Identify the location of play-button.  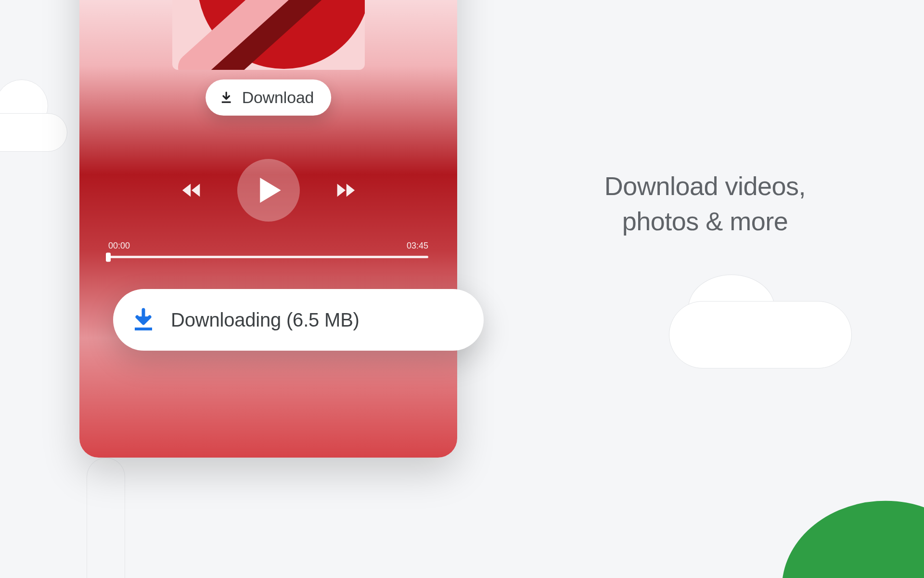
(269, 190).